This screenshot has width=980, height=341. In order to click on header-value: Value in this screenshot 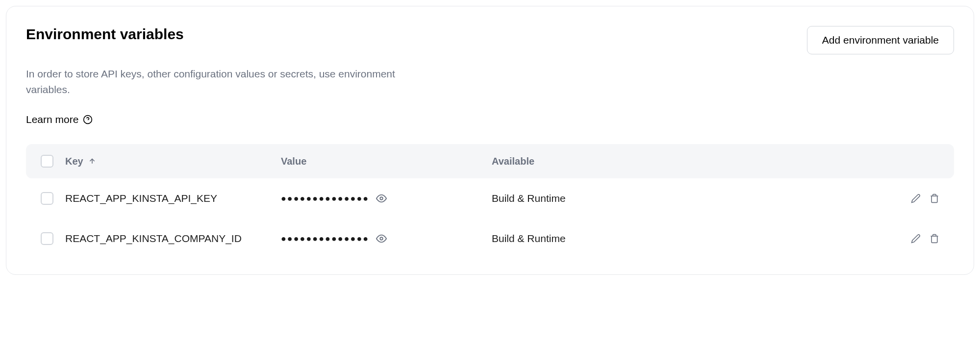, I will do `click(386, 162)`.